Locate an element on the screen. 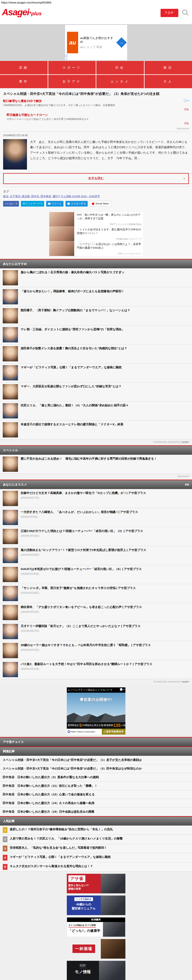  banner-title: アサ雀 is located at coordinates (77, 879).